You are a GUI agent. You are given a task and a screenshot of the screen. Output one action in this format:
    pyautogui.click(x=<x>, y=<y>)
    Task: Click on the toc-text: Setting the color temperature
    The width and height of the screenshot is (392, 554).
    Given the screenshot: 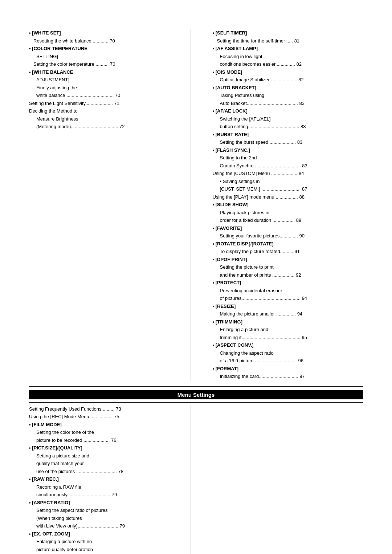 What is the action you would take?
    pyautogui.click(x=65, y=64)
    